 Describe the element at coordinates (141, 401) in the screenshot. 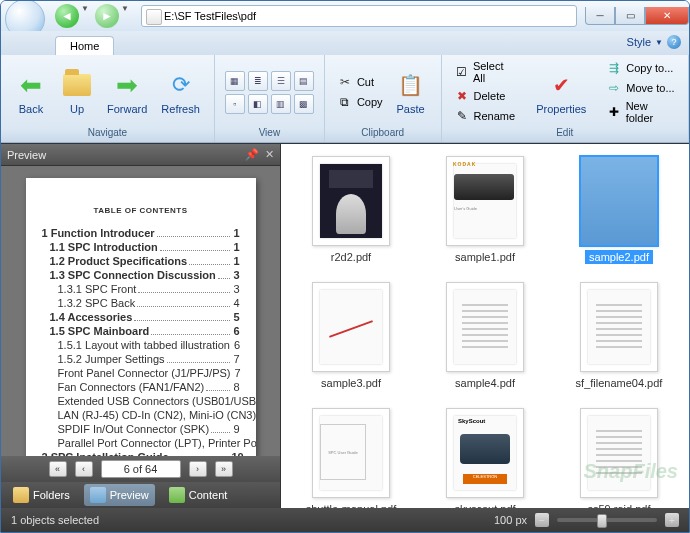

I see `toc-line: Extended USB Connectors (USB01/USB1)8` at that location.